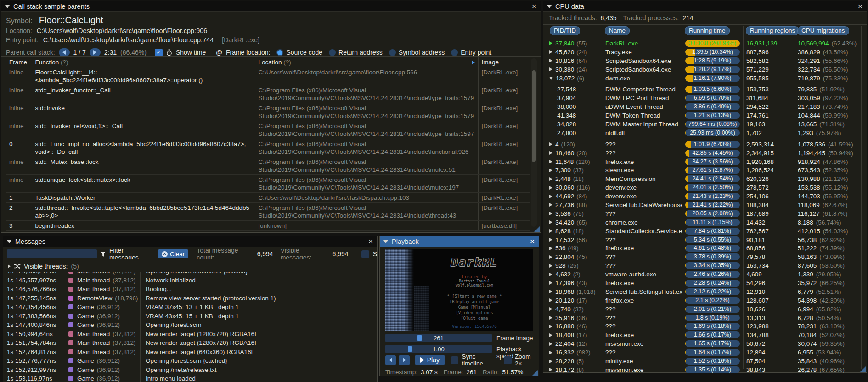  What do you see at coordinates (702, 61) in the screenshot?
I see `cpu-row: 10,816(64)ScriptedSandbox64.exe1:28.5 (9…` at bounding box center [702, 61].